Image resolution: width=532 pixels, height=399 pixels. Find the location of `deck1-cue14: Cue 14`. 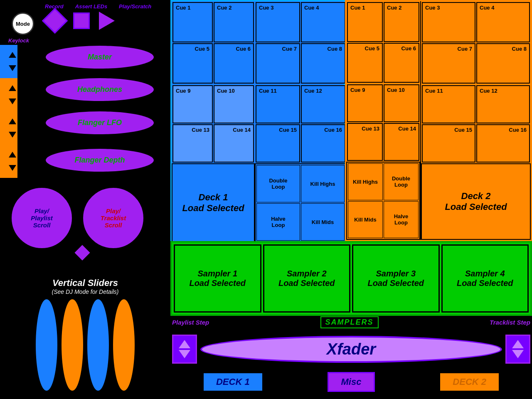

deck1-cue14: Cue 14 is located at coordinates (234, 143).